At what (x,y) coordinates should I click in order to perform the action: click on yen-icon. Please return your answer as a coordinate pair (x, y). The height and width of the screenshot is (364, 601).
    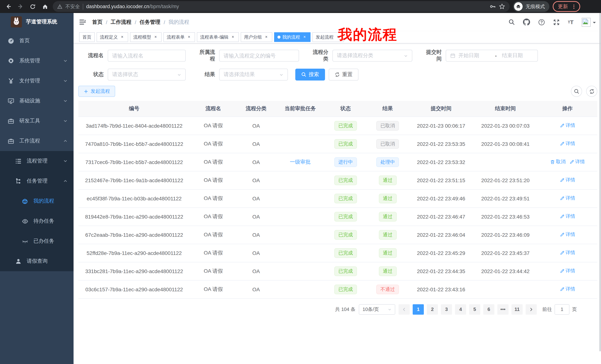
    Looking at the image, I should click on (11, 81).